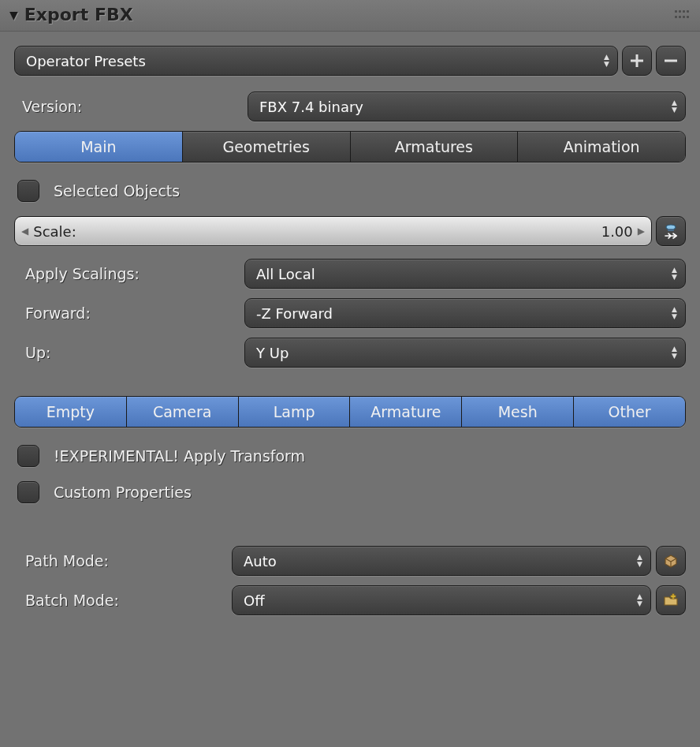  I want to click on up-value: Y Up, so click(273, 353).